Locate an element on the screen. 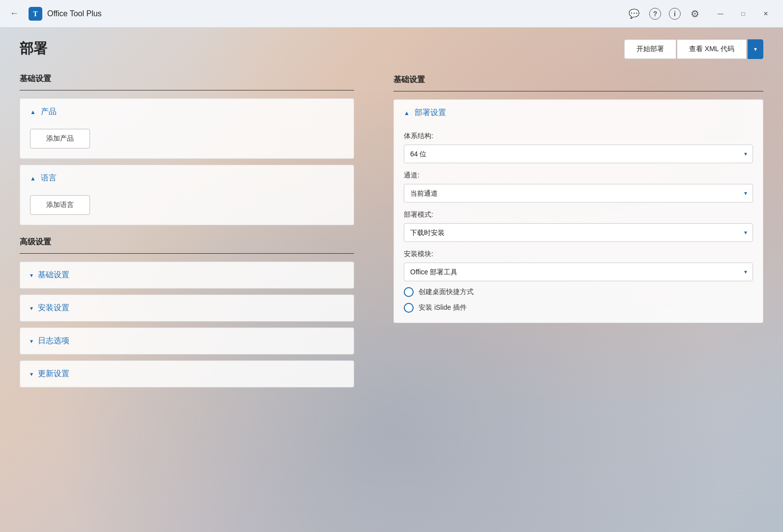 The height and width of the screenshot is (532, 783). app-title: Office Tool Plus is located at coordinates (337, 14).